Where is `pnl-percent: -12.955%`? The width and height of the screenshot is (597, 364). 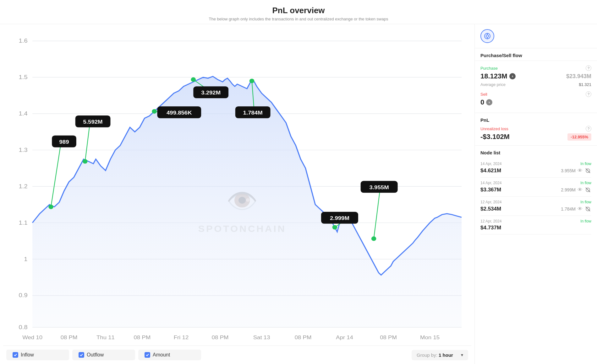 pnl-percent: -12.955% is located at coordinates (579, 137).